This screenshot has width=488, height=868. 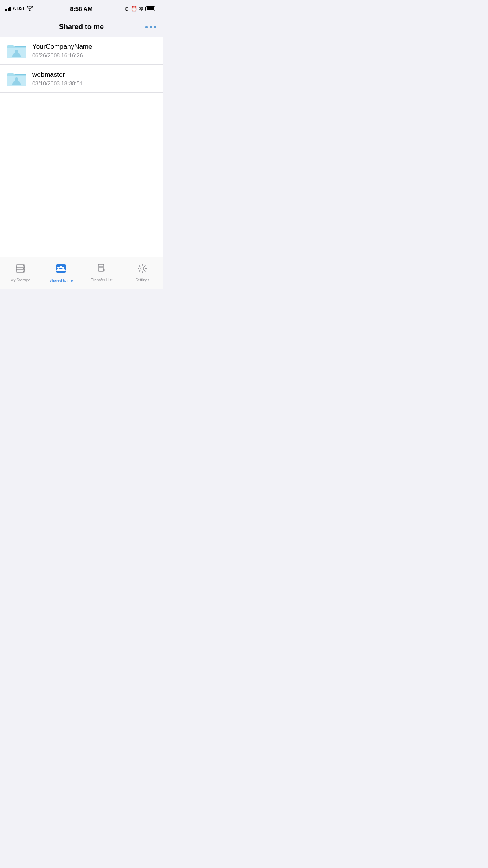 What do you see at coordinates (20, 280) in the screenshot?
I see `tab-my-storage-label: My Storage` at bounding box center [20, 280].